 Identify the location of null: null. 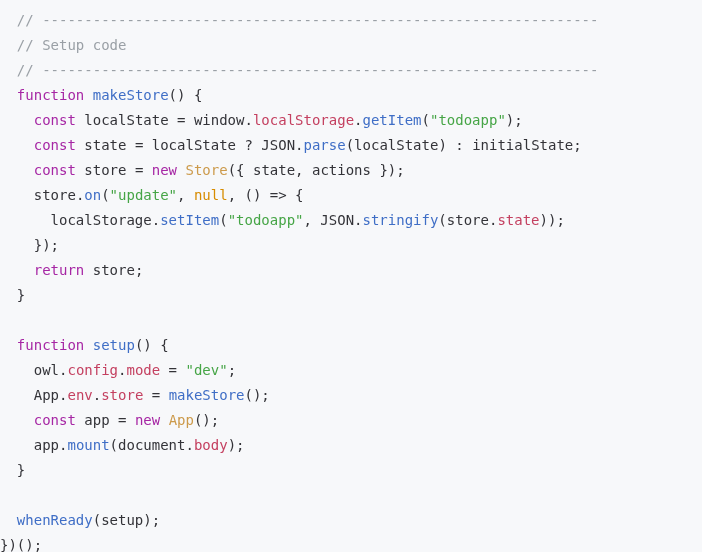
(211, 195).